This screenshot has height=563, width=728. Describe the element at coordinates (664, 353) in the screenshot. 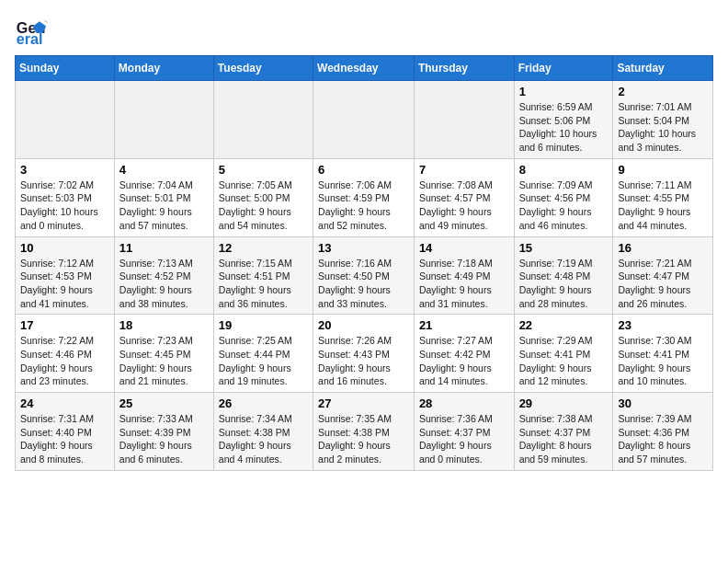

I see `calendar-cell: 23Sunrise: 7:30 AM Sunset: 4:41 PM Dayli…` at that location.